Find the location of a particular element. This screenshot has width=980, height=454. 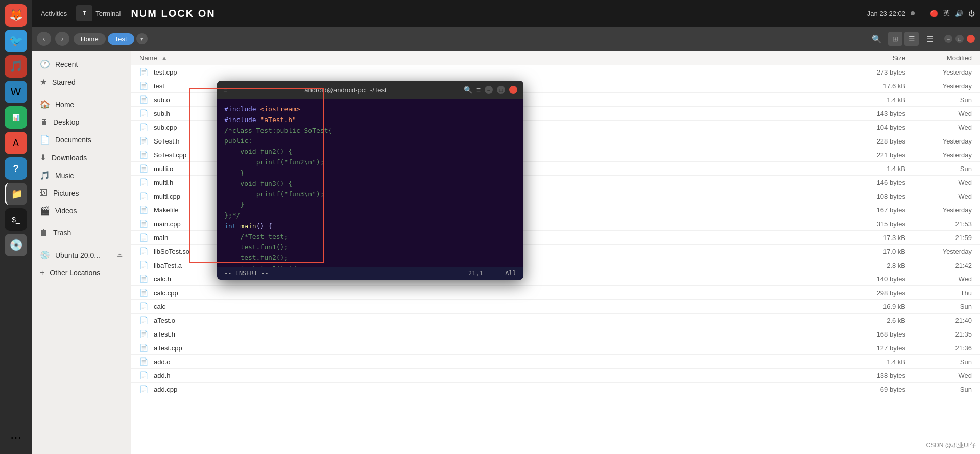

table-row: 📄 calc.cpp 298 bytes Thu is located at coordinates (556, 293).